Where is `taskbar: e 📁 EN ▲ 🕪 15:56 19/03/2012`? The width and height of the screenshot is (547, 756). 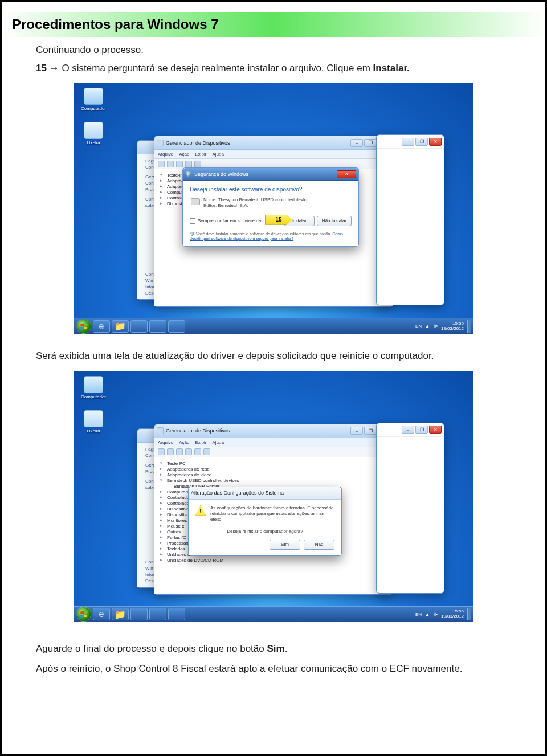 taskbar: e 📁 EN ▲ 🕪 15:56 19/03/2012 is located at coordinates (274, 614).